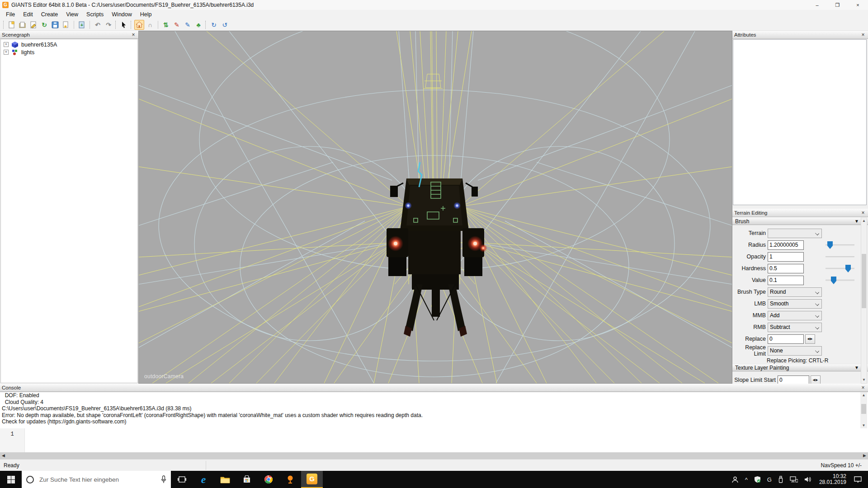 This screenshot has height=488, width=868. What do you see at coordinates (746, 480) in the screenshot?
I see `tray-chevron-icon: ^` at bounding box center [746, 480].